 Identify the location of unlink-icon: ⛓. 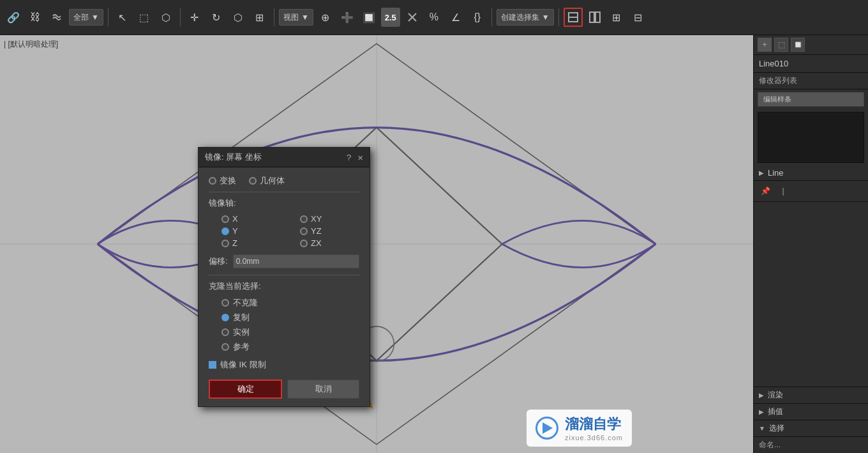
(35, 17).